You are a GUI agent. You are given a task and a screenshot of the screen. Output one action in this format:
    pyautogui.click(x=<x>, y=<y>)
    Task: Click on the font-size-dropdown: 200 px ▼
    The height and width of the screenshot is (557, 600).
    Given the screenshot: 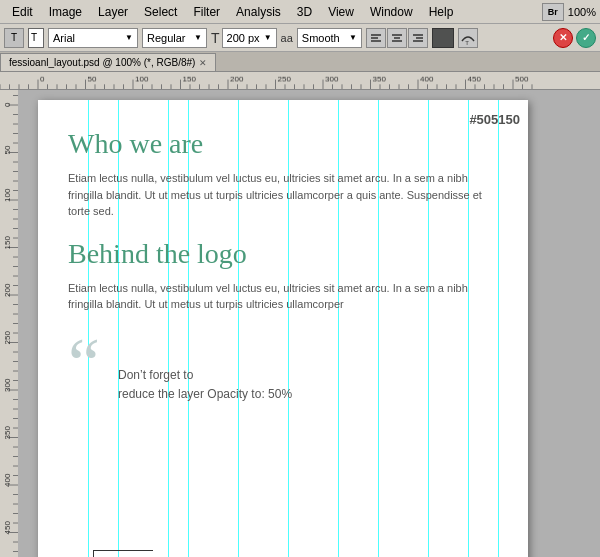 What is the action you would take?
    pyautogui.click(x=250, y=38)
    